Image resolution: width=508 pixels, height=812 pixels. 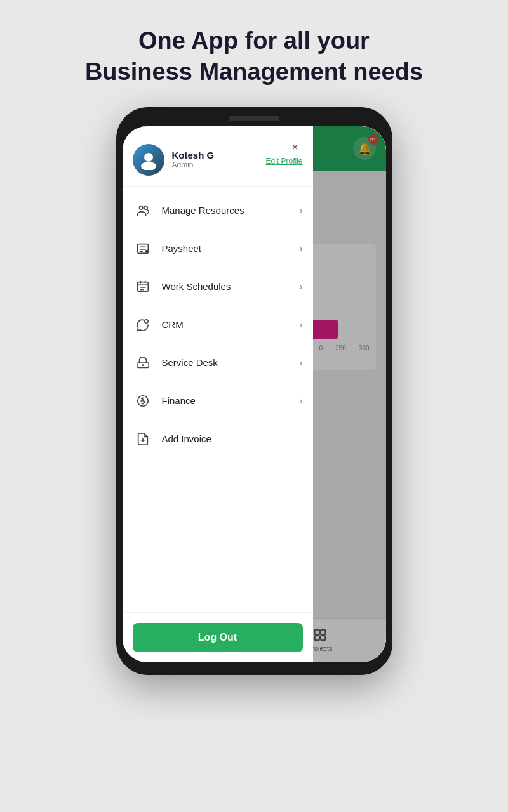 What do you see at coordinates (254, 41) in the screenshot?
I see `headline-line1: One App for all your` at bounding box center [254, 41].